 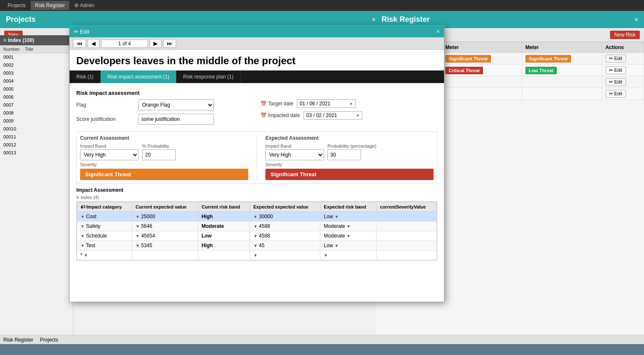 I want to click on score-justification-input, so click(x=176, y=119).